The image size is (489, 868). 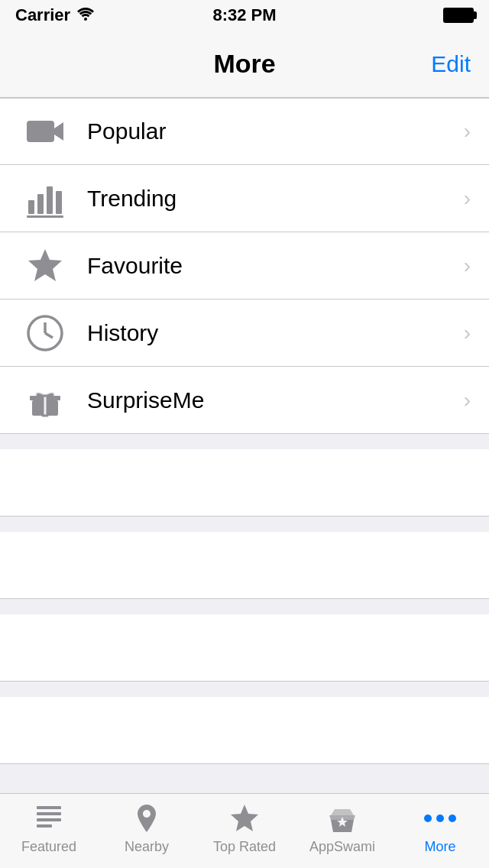 I want to click on clock-icon, so click(x=45, y=333).